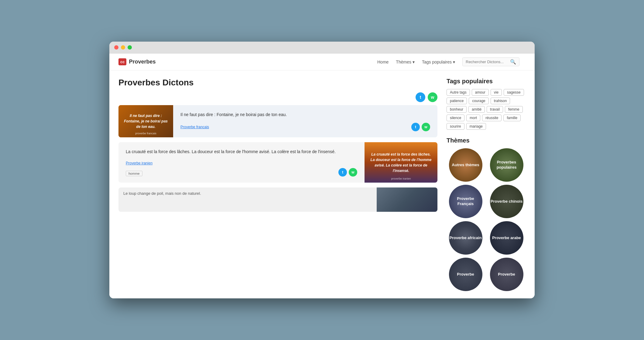 The width and height of the screenshot is (644, 340). What do you see at coordinates (414, 62) in the screenshot?
I see `chevron-down-icon: ▾` at bounding box center [414, 62].